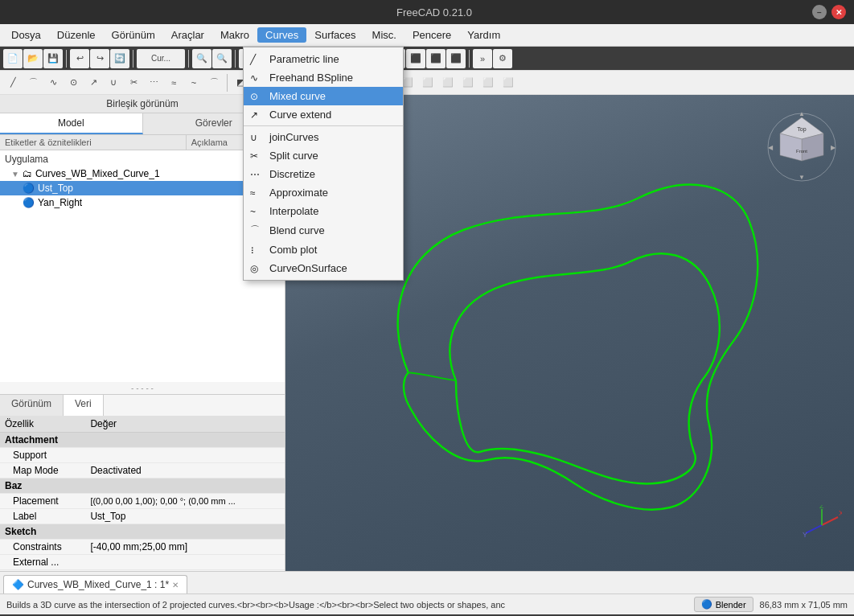  I want to click on dropdown-icon-approximate: ≈, so click(257, 193).